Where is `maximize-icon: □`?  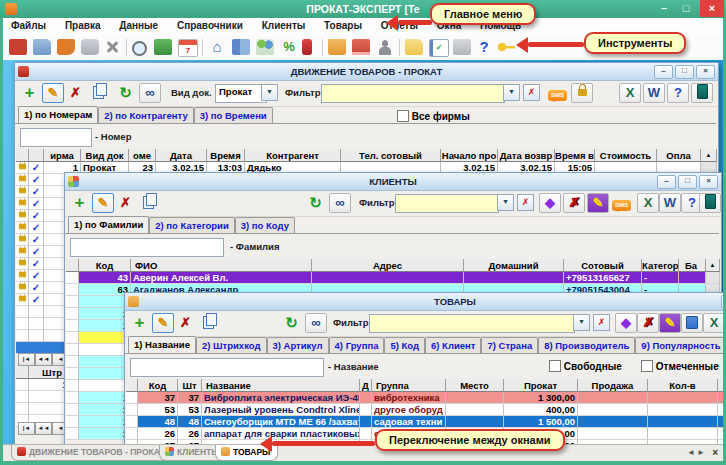
maximize-icon: □ is located at coordinates (686, 8).